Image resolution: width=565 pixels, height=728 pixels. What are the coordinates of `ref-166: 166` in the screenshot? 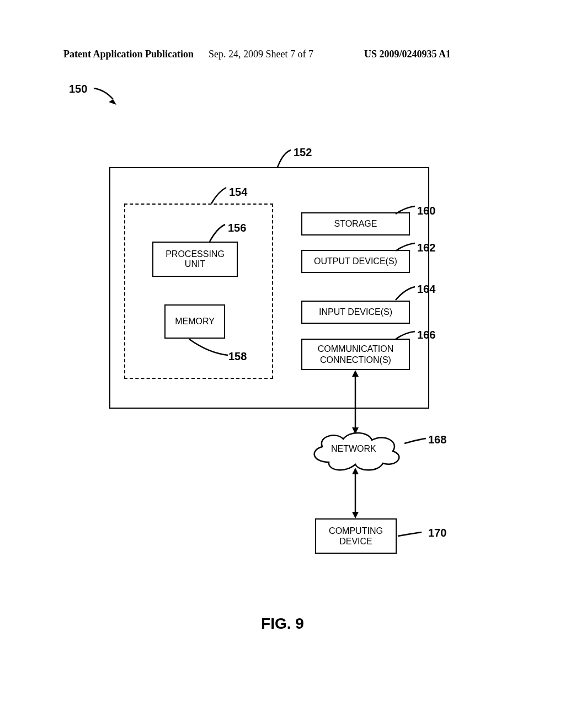 It's located at (426, 335).